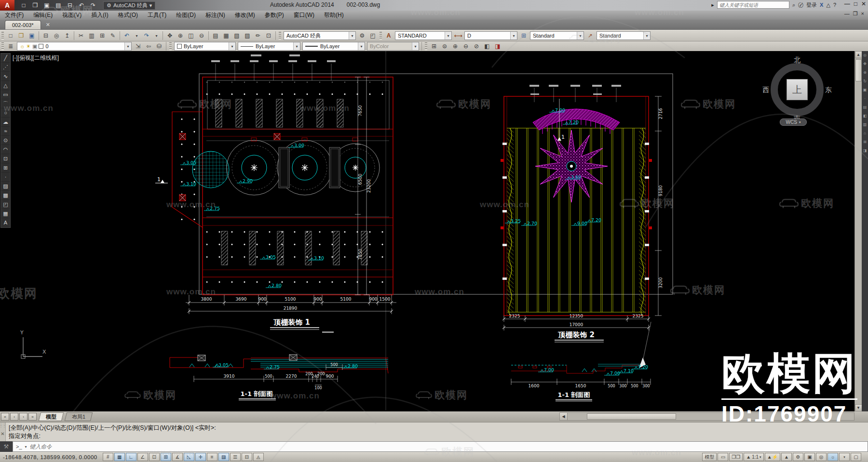 Image resolution: width=868 pixels, height=462 pixels. Describe the element at coordinates (235, 457) in the screenshot. I see `quickprops-toggle: ☰` at that location.